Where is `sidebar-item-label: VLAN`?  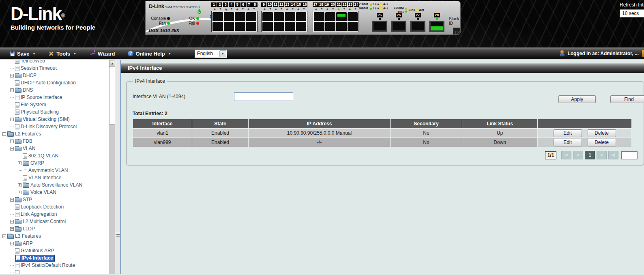 sidebar-item-label: VLAN is located at coordinates (29, 148).